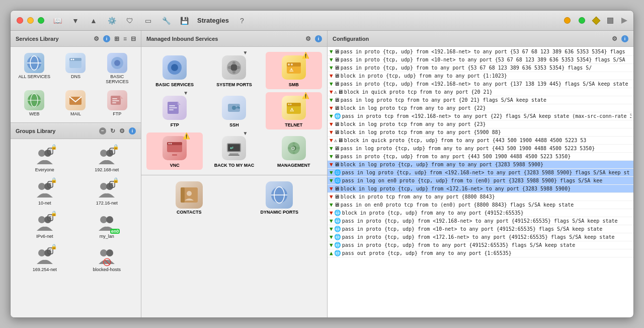  What do you see at coordinates (480, 165) in the screenshot?
I see `log-row: ▼ 🖥 block in log proto {tcp, udp} from a…` at bounding box center [480, 165].